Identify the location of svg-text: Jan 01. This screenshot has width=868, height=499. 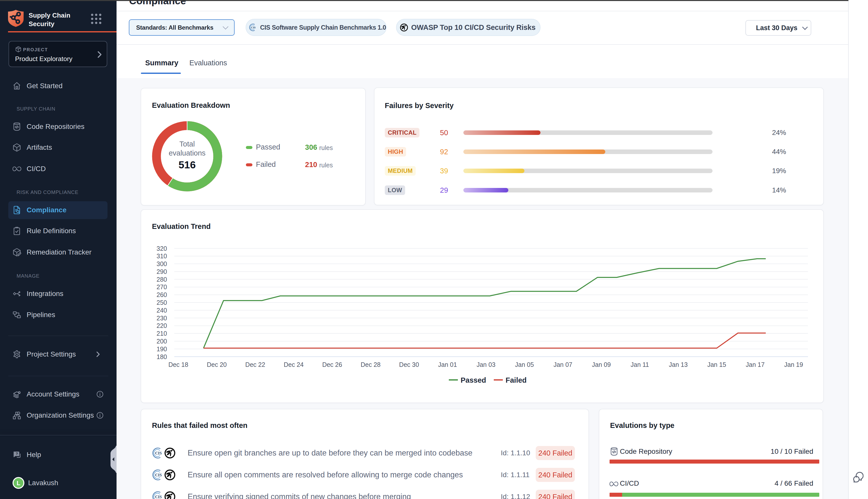
(447, 365).